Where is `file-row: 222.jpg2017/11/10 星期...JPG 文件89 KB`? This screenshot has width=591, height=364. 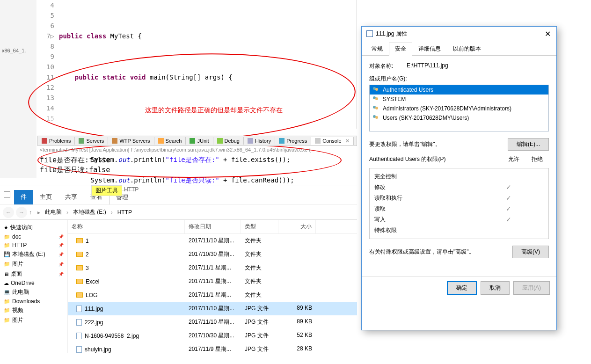 file-row: 222.jpg2017/11/10 星期...JPG 文件89 KB is located at coordinates (212, 322).